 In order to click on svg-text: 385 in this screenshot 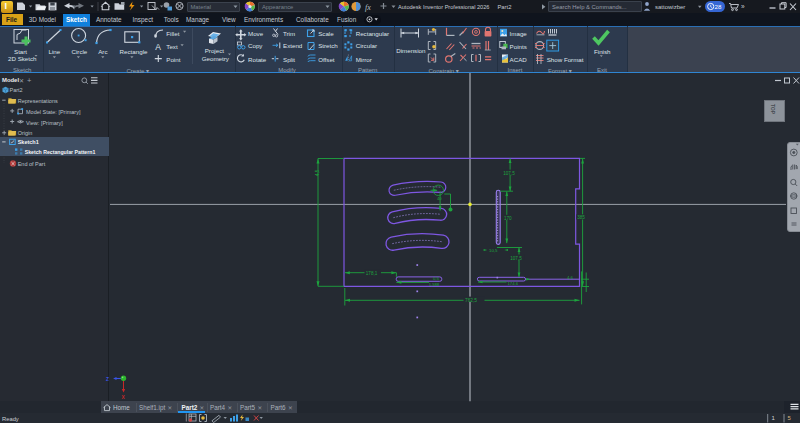, I will do `click(581, 218)`.